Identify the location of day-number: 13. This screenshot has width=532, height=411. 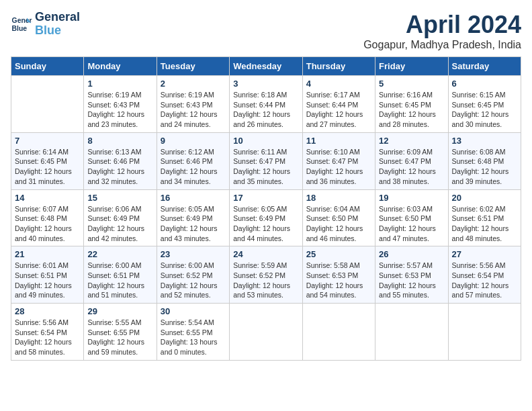
(485, 141).